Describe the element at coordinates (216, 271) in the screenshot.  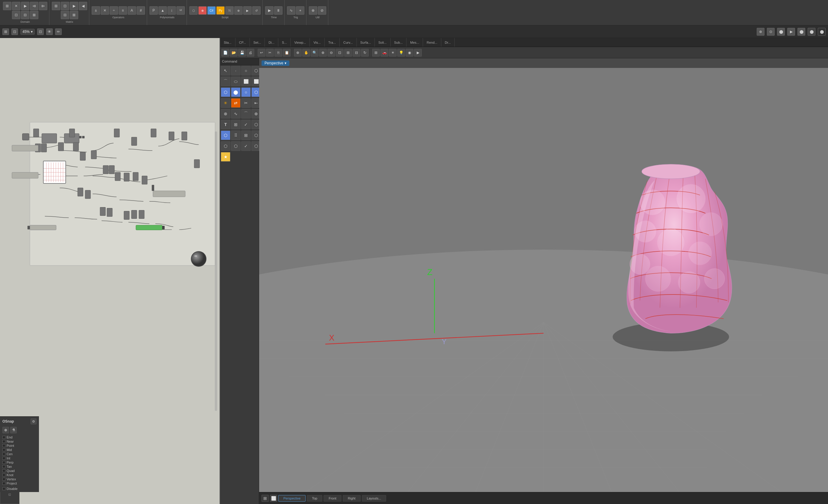
I see `scroll-indicator` at that location.